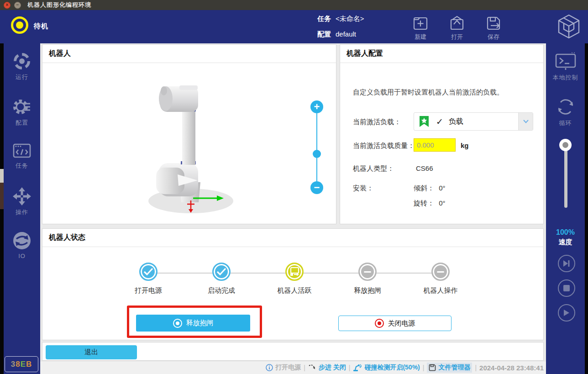 The height and width of the screenshot is (374, 588). I want to click on robot-active-icon, so click(294, 272).